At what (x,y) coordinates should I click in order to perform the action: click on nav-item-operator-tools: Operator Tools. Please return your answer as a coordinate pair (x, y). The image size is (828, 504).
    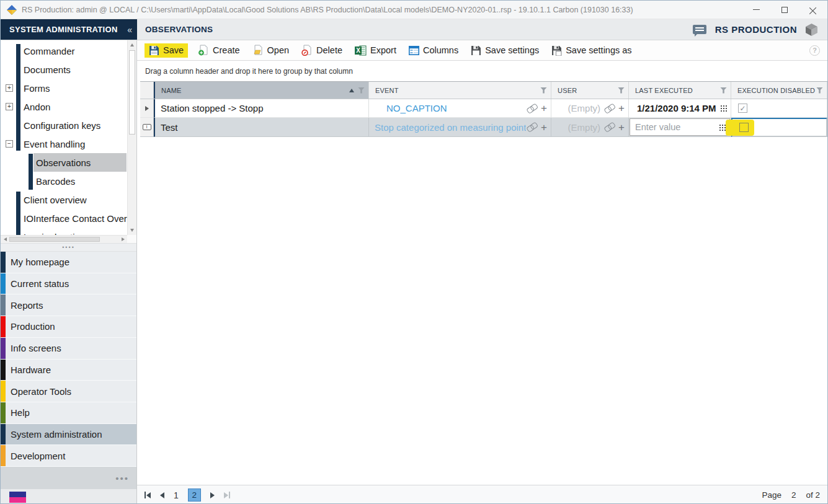
    Looking at the image, I should click on (68, 392).